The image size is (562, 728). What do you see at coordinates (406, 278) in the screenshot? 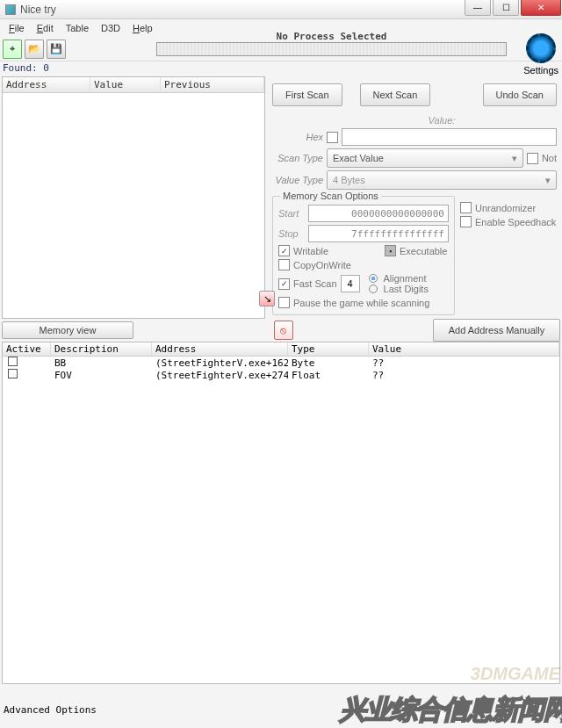
I see `alignment-label: Alignment` at bounding box center [406, 278].